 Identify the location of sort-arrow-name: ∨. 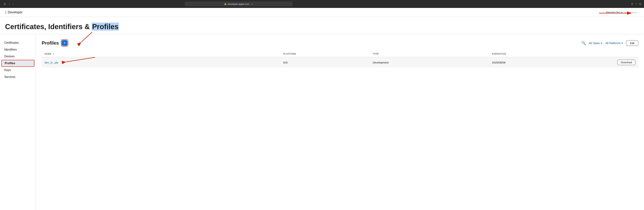
(54, 54).